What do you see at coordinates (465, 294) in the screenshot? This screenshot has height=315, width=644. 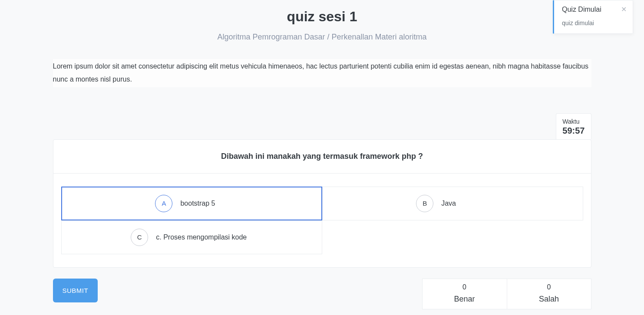 I see `score-correct: 0 Benar` at bounding box center [465, 294].